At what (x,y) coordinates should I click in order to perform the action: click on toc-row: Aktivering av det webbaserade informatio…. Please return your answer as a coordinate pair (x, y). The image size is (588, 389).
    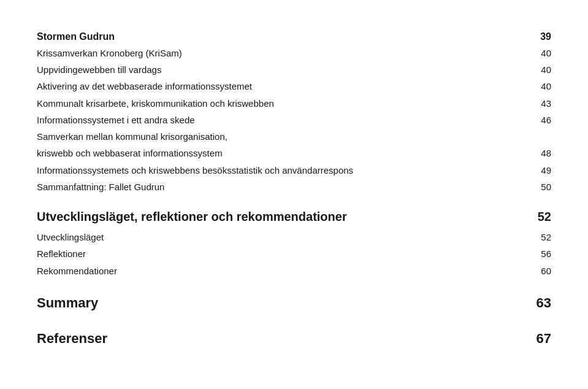
    Looking at the image, I should click on (294, 86).